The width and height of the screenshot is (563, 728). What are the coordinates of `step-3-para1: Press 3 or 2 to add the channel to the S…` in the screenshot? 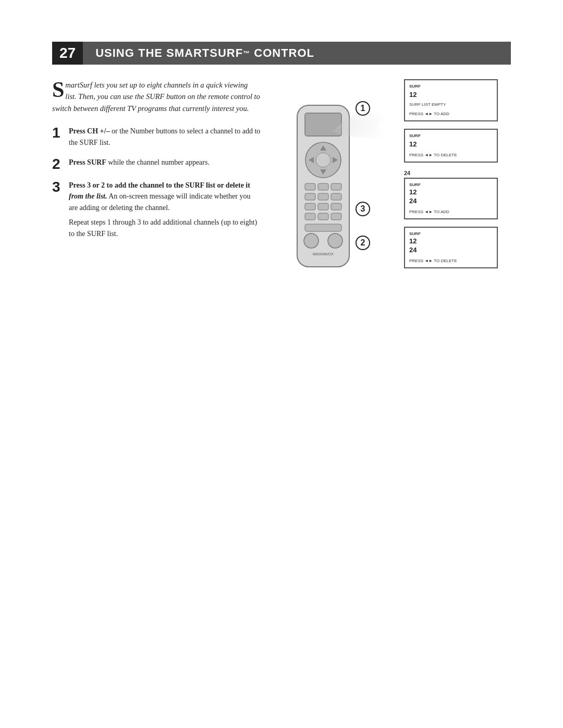 It's located at (165, 197).